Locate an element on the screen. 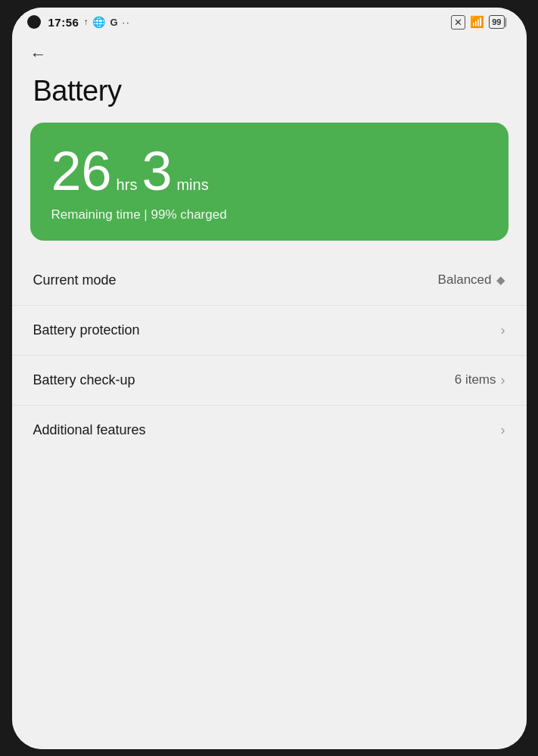 The image size is (538, 756). settings-item-additional-features: Additional features › is located at coordinates (269, 430).